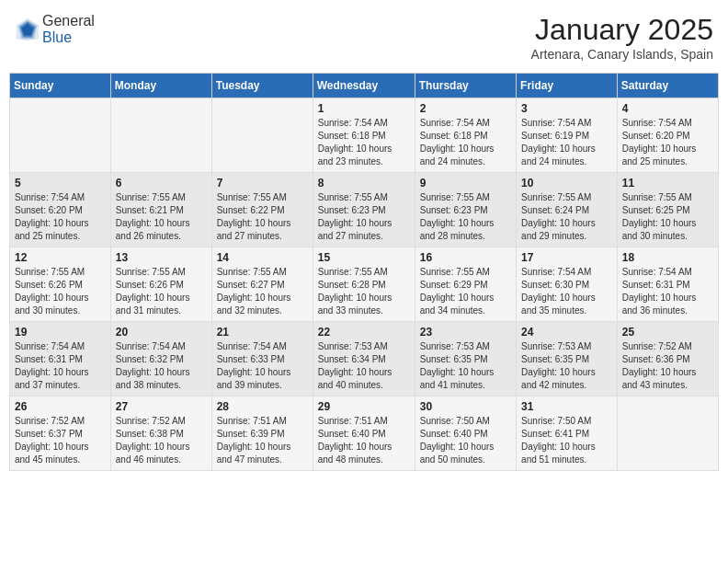 The image size is (728, 563). What do you see at coordinates (622, 37) in the screenshot?
I see `title-block: January 2025 Artenara, Canary Islands, S…` at bounding box center [622, 37].